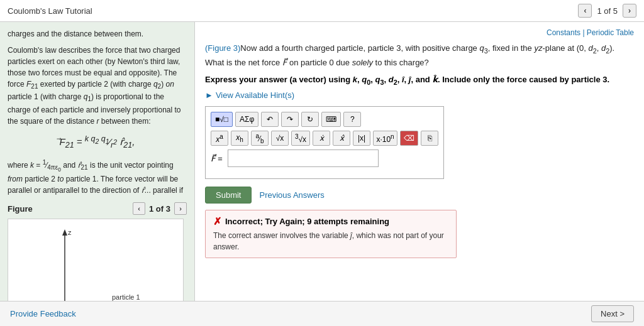  I want to click on left-text-coulombs: Coulomb's law describes the force that t…, so click(97, 85).